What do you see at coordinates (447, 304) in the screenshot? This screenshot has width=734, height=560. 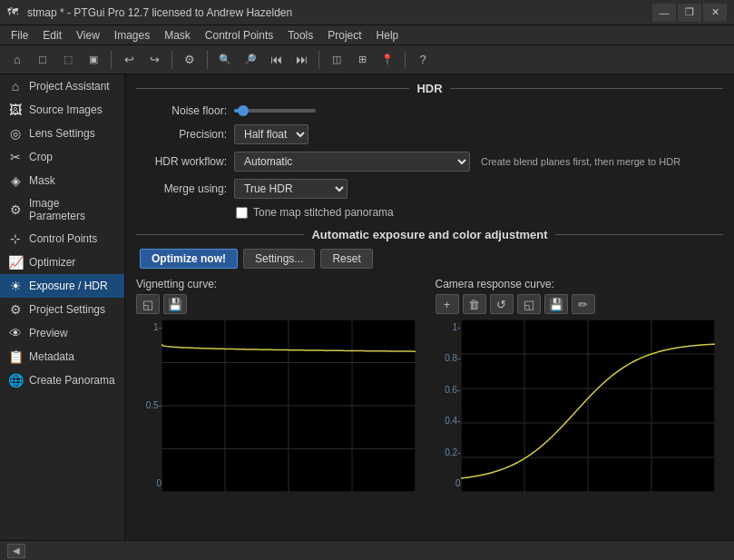 I see `camera-response-add-button: +` at bounding box center [447, 304].